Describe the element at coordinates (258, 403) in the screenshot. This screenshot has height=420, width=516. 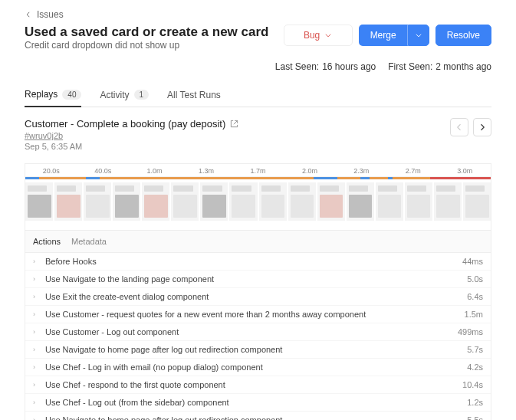
I see `action-row: ›Use Chef - Log out (from the sidebar) c…` at that location.